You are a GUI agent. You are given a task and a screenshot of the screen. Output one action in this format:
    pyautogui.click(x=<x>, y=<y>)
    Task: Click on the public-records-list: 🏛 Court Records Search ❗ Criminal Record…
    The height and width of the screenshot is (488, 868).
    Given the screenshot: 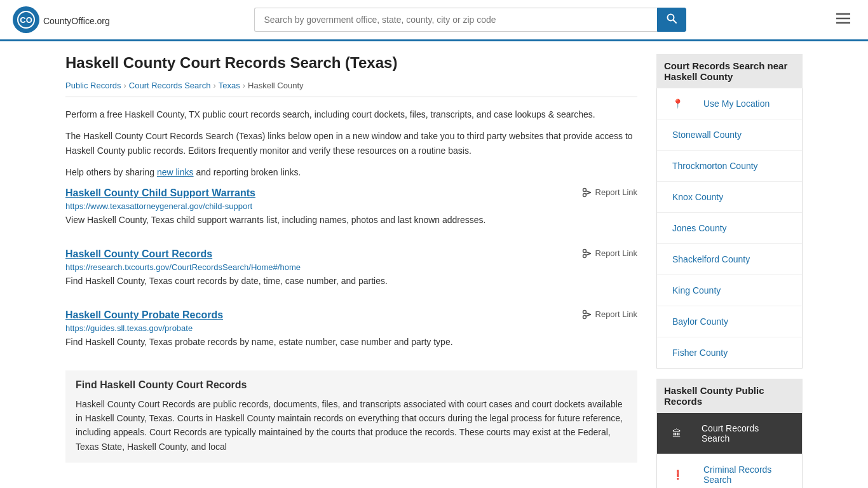 What is the action you would take?
    pyautogui.click(x=729, y=451)
    